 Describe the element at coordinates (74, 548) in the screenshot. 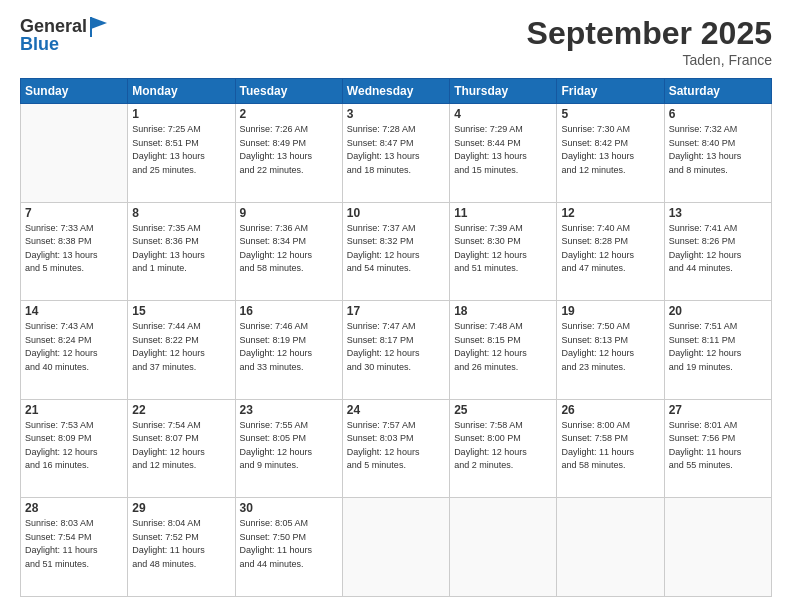

I see `calendar-cell: 28Sunrise: 8:03 AM Sunset: 7:54 PM Dayli…` at that location.